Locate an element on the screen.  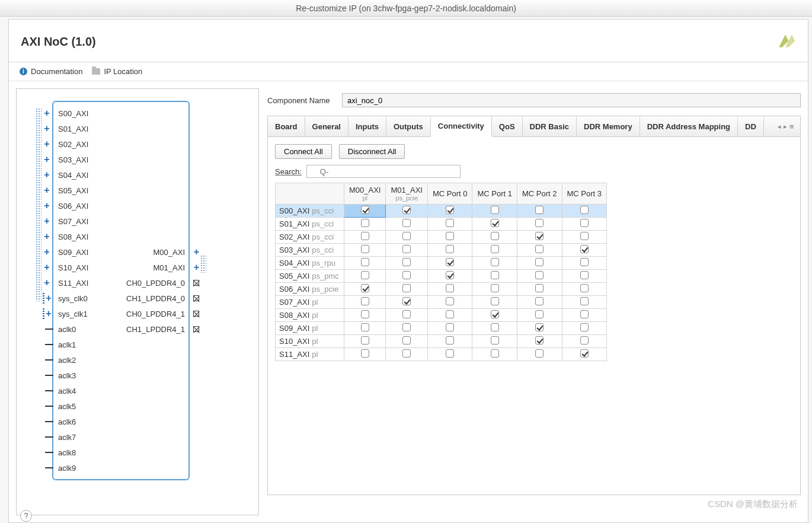
table-row: S04_AXIps_rpu is located at coordinates (441, 263).